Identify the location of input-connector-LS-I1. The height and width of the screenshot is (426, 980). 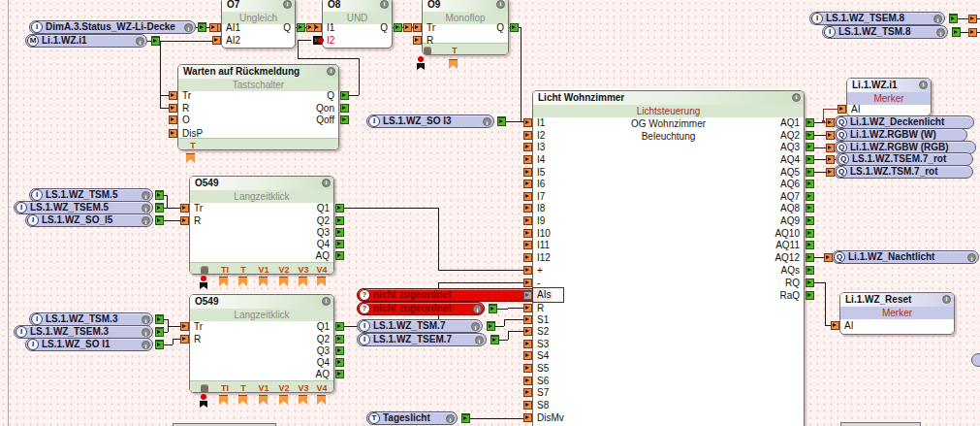
(527, 122).